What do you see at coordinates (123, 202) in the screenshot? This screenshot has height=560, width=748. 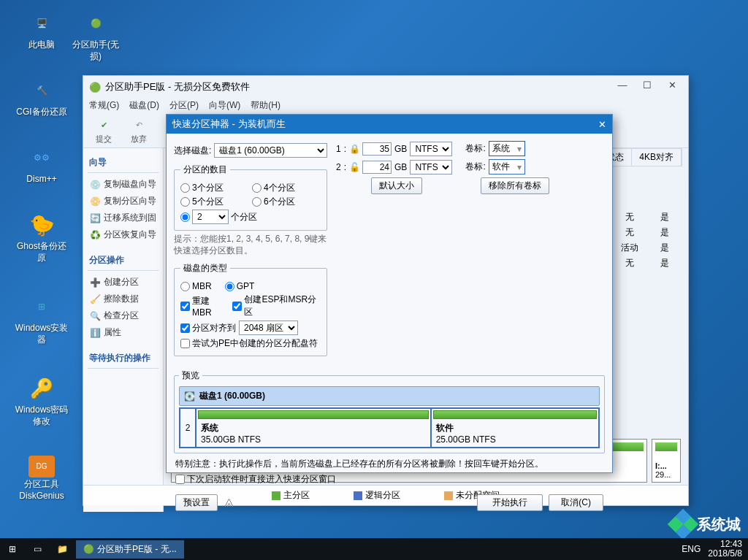 I see `sidebar-item-copy-part: 📀复制分区向导` at bounding box center [123, 202].